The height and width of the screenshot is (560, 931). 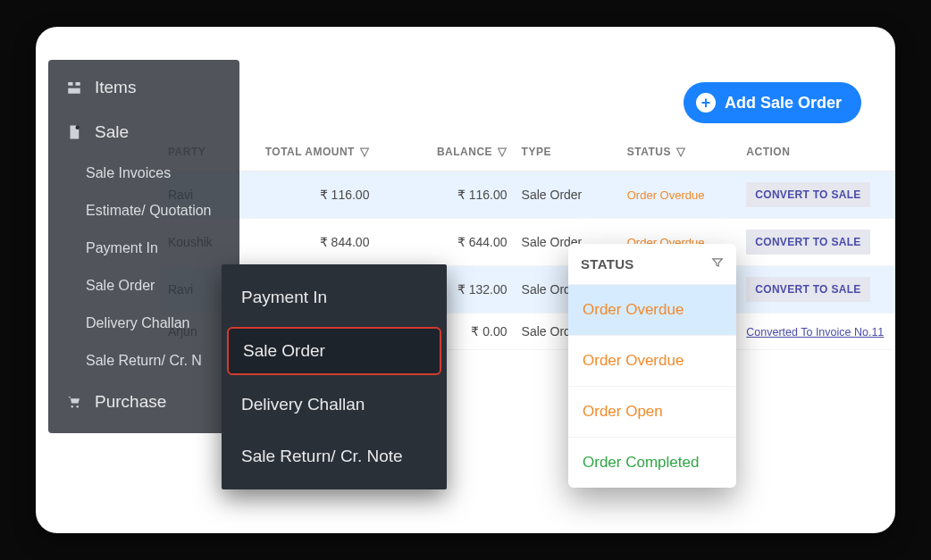 What do you see at coordinates (706, 103) in the screenshot?
I see `plus-icon: +` at bounding box center [706, 103].